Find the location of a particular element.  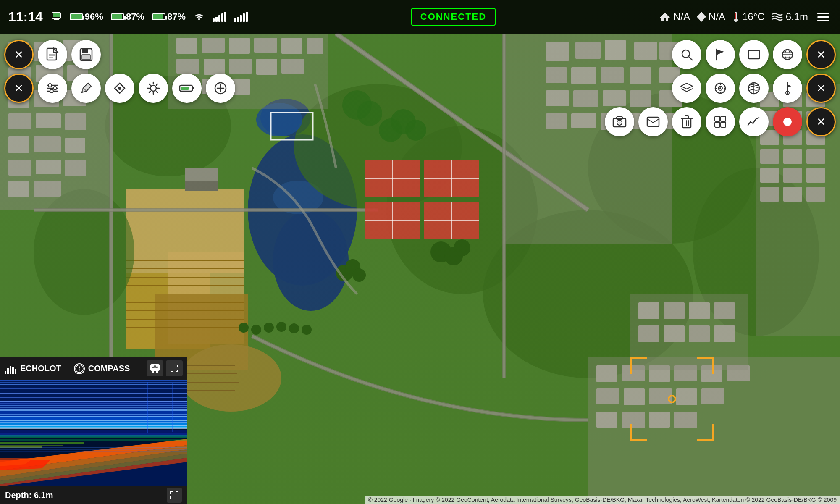

photo-button is located at coordinates (620, 122).